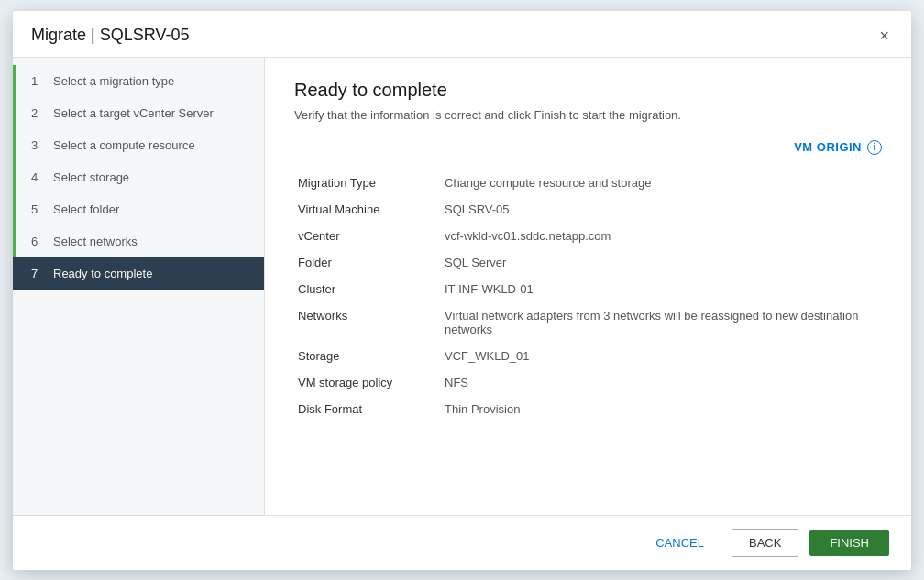  I want to click on dialog-title: Migrate | SQLSRV-05, so click(110, 35).